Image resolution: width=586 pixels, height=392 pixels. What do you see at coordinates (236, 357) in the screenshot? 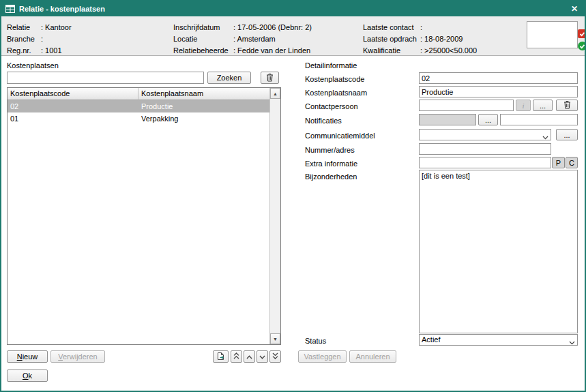
I see `first-record-button` at bounding box center [236, 357].